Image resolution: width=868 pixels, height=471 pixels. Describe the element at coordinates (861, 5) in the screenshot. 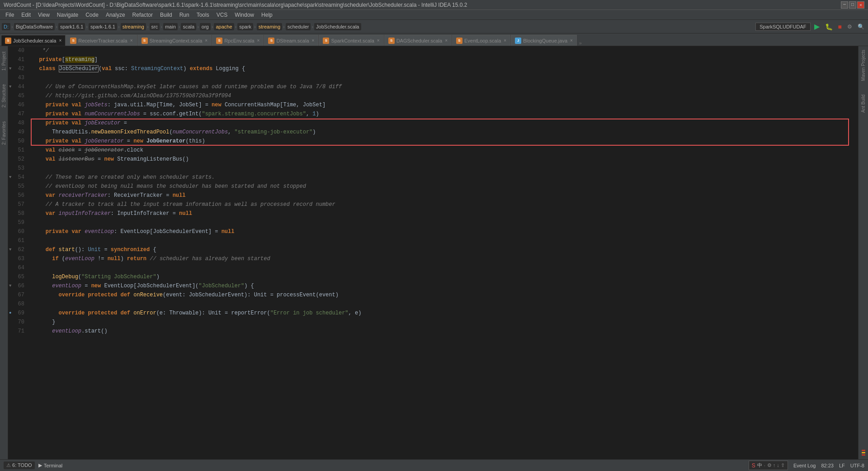

I see `close-button: ✕` at that location.